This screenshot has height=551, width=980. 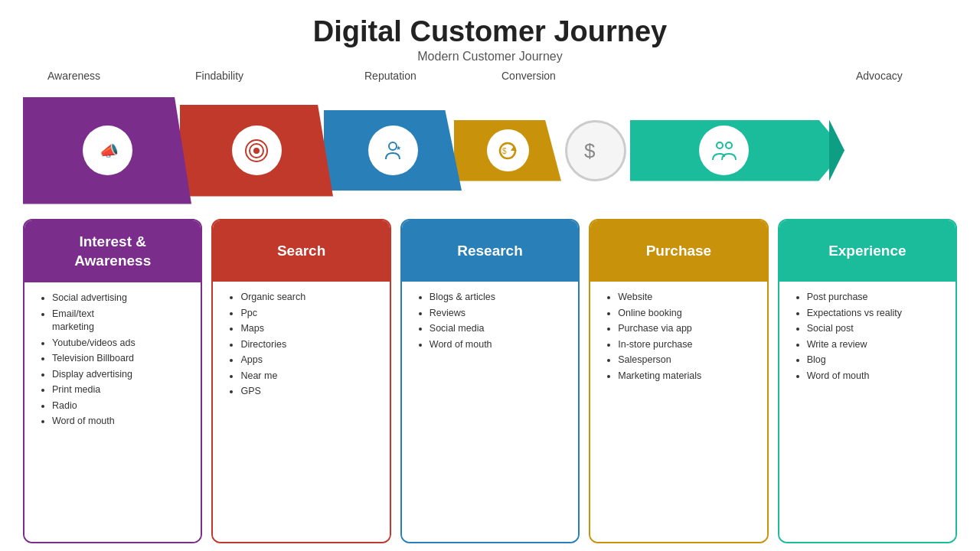 I want to click on list-item: Email/textmarketing, so click(x=120, y=321).